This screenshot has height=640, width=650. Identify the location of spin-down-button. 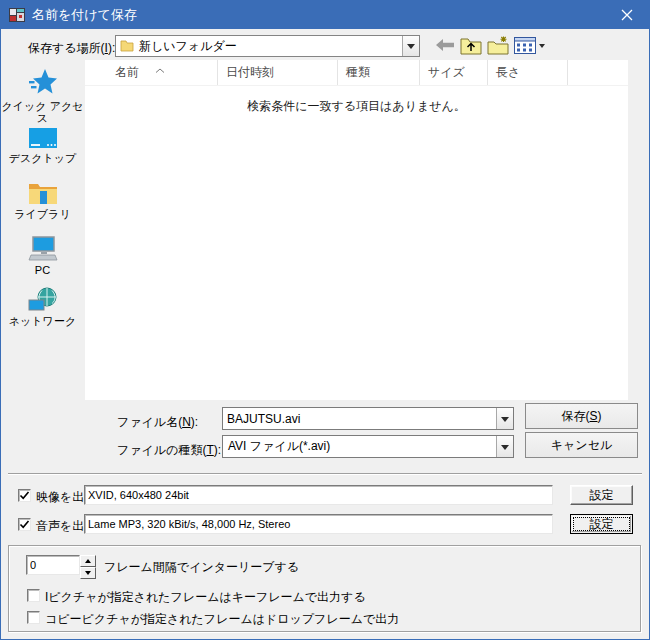
(88, 573).